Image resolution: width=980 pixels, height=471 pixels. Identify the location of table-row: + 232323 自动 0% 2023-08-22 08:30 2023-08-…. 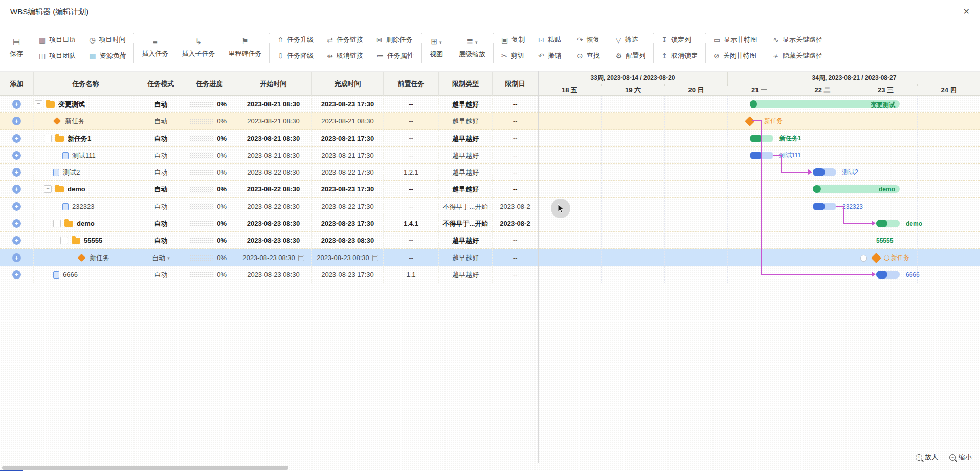
(269, 207).